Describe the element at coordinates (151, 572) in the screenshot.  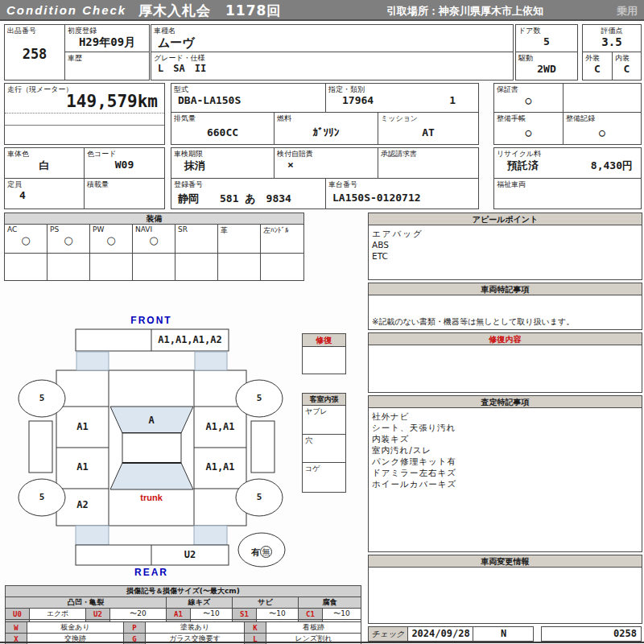
I see `rear-label: REAR` at that location.